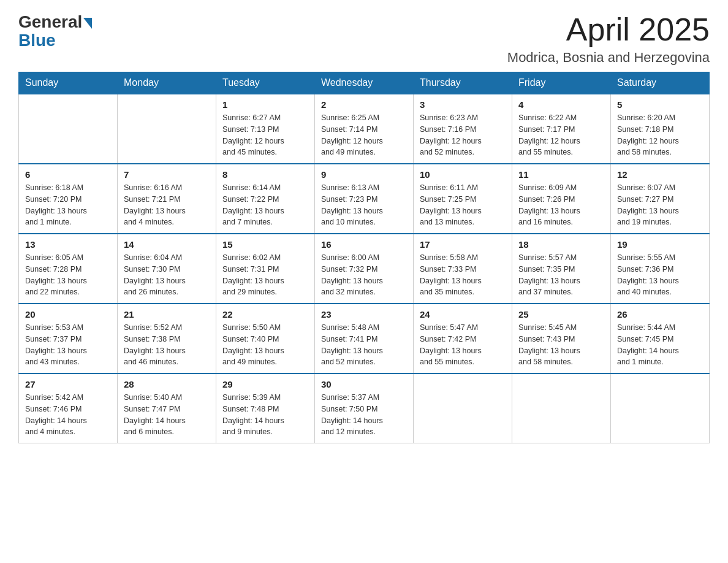  I want to click on week-row-2: 6Sunrise: 6:18 AMSunset: 7:20 PMDaylight…, so click(364, 199).